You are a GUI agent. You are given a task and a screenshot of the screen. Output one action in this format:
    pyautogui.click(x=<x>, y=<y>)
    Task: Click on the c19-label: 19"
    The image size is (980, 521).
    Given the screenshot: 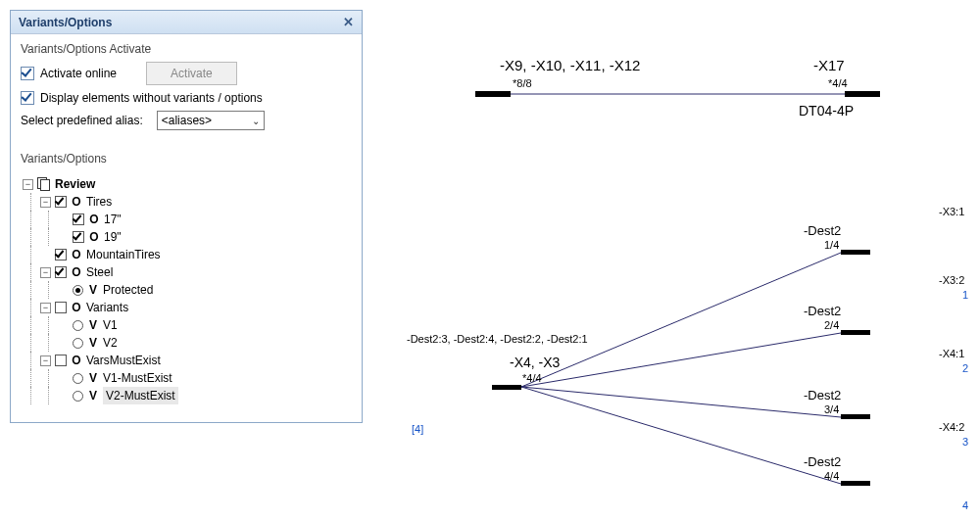 What is the action you would take?
    pyautogui.click(x=113, y=237)
    